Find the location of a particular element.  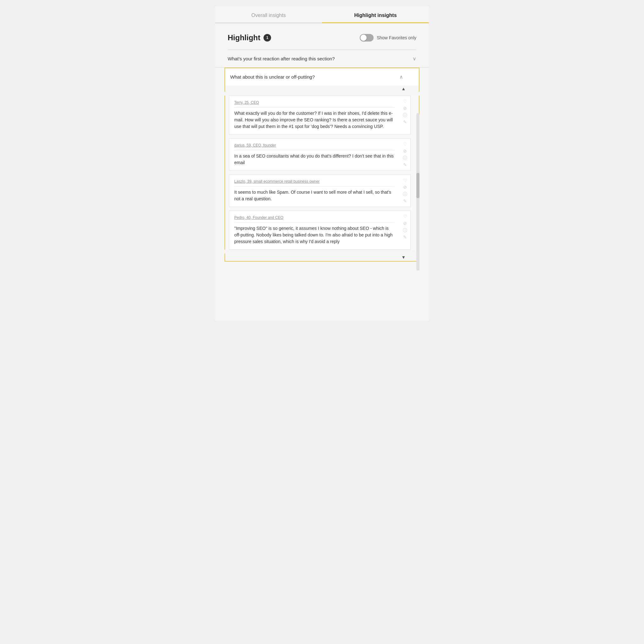

scrollbar-track is located at coordinates (418, 192).